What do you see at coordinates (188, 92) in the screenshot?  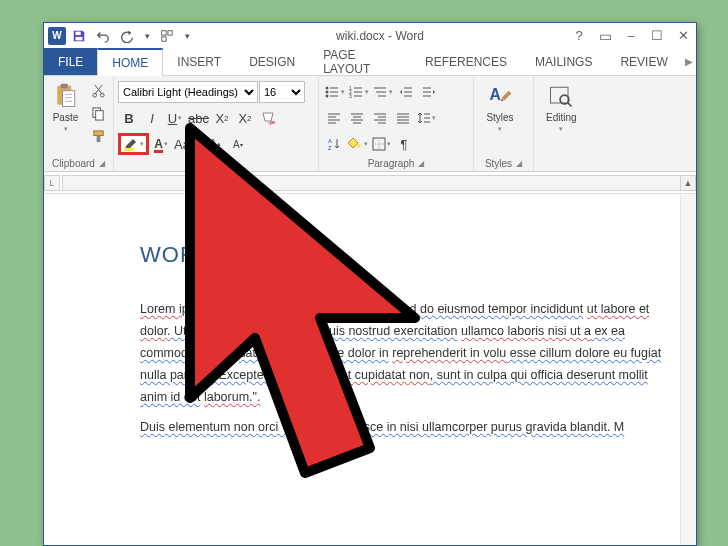 I see `font-name-select: Calibri Light (Headings)` at bounding box center [188, 92].